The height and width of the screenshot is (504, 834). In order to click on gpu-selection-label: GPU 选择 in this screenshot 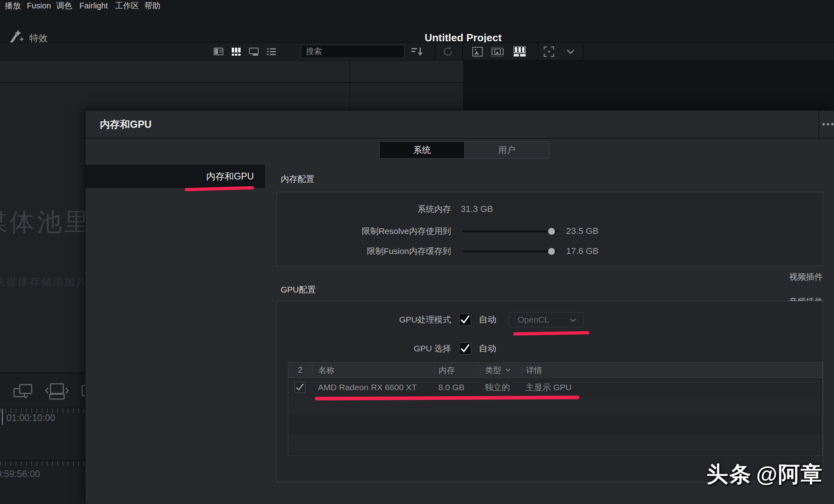, I will do `click(364, 349)`.